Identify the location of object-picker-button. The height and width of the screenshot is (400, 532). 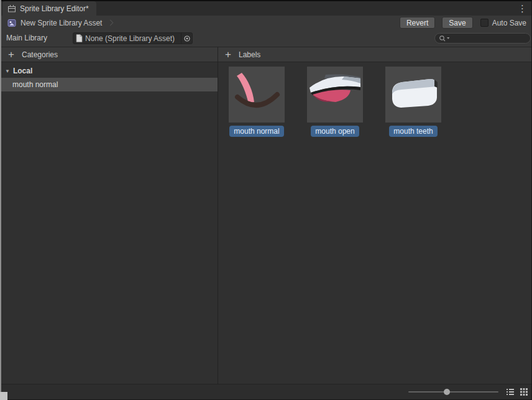
(186, 39).